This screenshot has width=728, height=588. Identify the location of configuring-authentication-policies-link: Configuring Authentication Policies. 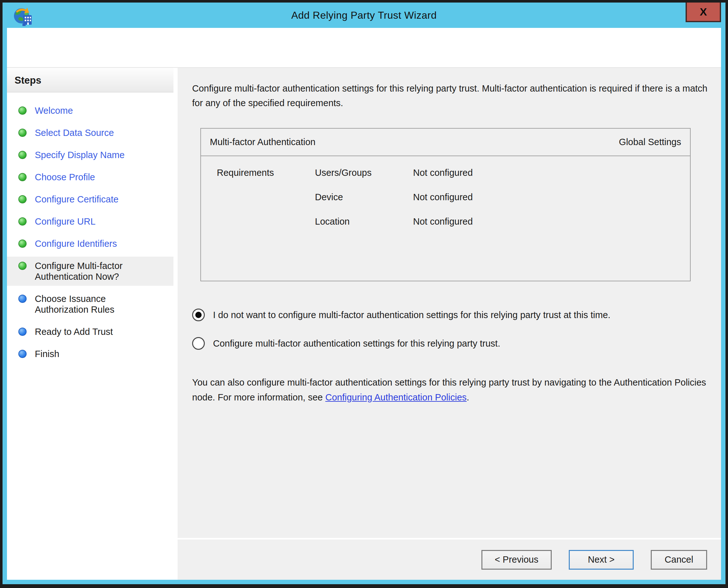
(396, 397).